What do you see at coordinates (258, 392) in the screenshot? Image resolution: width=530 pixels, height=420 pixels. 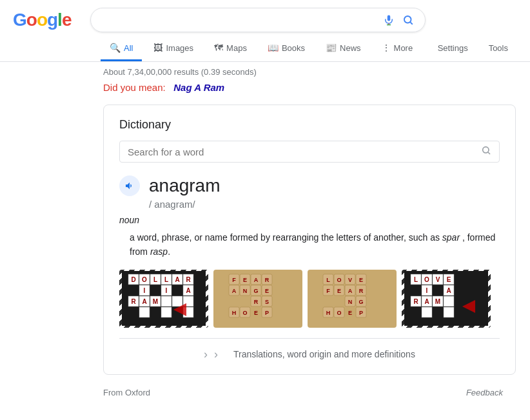 I see `footer-bar: From Oxford Feedback` at bounding box center [258, 392].